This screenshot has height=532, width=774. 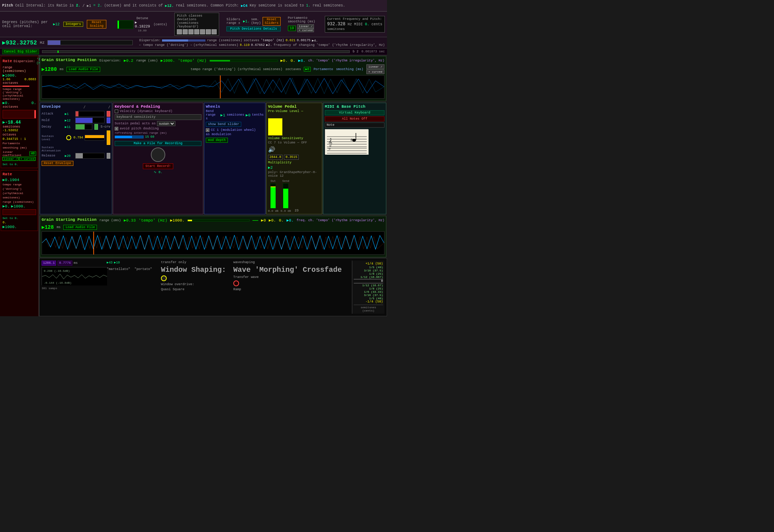 I want to click on grain1-portamento: Portamento, so click(x=323, y=69).